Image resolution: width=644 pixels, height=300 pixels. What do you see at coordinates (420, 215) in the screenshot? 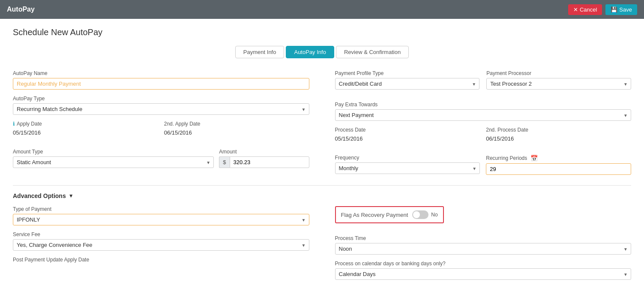
I see `toggle-slider` at bounding box center [420, 215].